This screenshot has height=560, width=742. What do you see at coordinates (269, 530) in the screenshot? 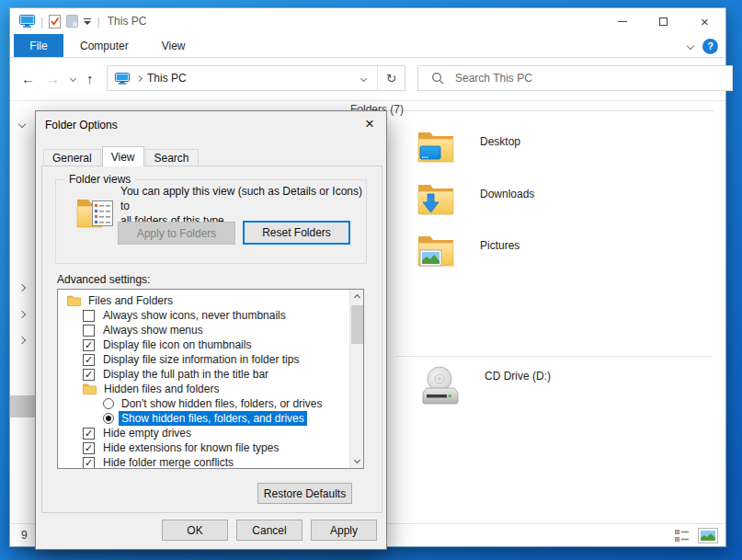
I see `cancel-button: Cancel` at bounding box center [269, 530].